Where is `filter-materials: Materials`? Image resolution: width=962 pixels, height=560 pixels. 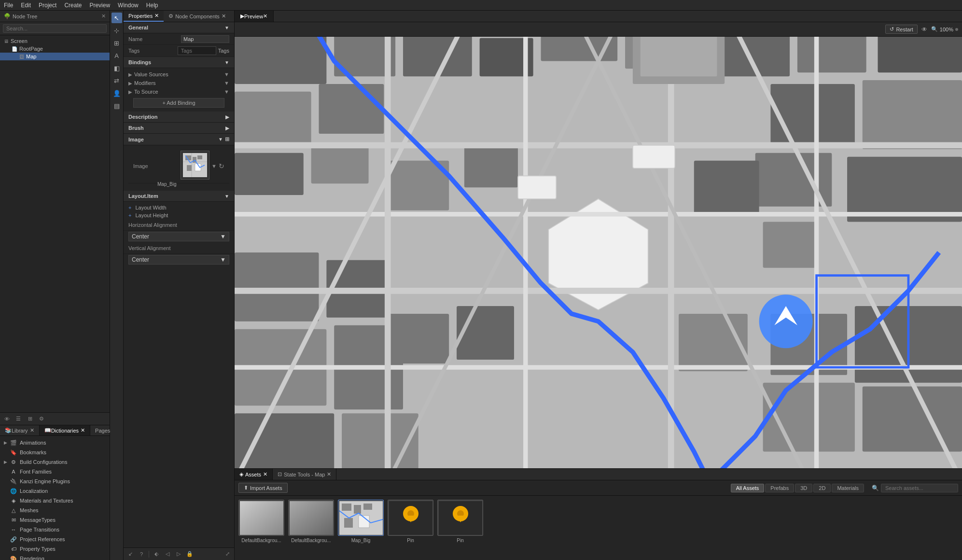 filter-materials: Materials is located at coordinates (848, 488).